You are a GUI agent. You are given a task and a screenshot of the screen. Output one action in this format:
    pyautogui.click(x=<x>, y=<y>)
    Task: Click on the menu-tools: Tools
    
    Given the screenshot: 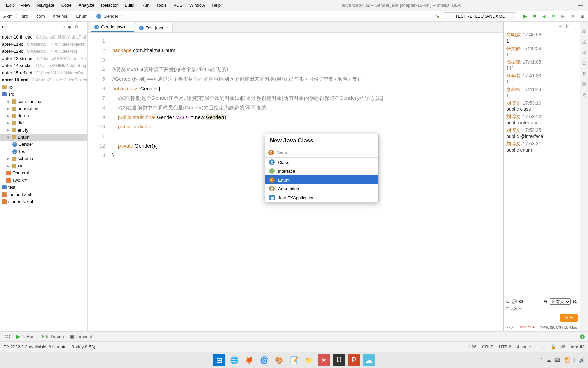 What is the action you would take?
    pyautogui.click(x=161, y=5)
    